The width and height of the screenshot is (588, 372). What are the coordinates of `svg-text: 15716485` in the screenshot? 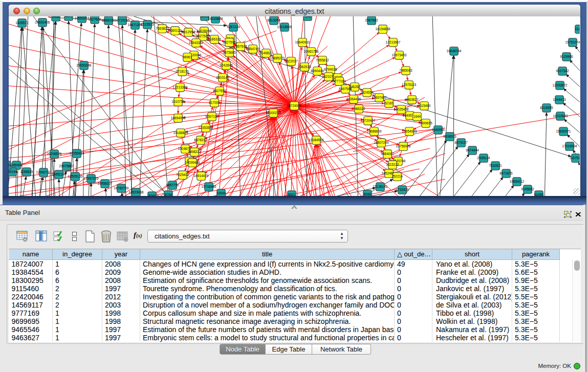 It's located at (209, 186).